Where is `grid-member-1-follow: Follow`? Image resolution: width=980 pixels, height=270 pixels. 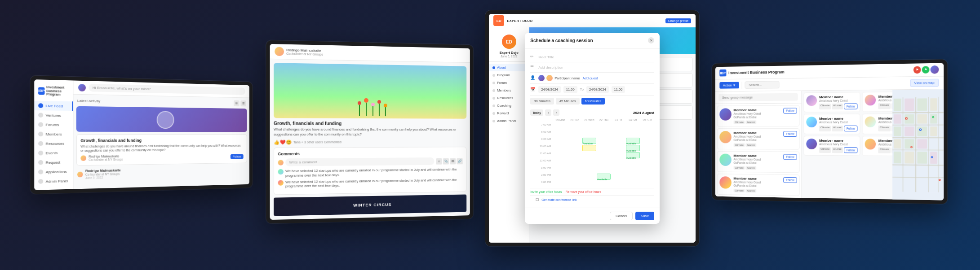
grid-member-1-follow: Follow is located at coordinates (851, 107).